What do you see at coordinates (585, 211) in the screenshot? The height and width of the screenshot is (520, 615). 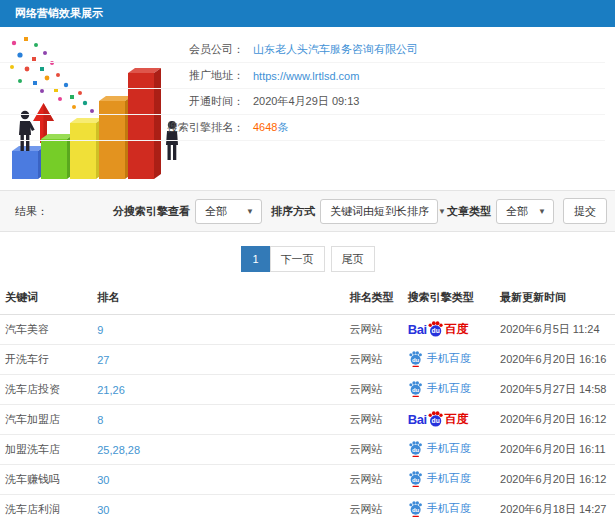 I see `submit-button: 提交` at bounding box center [585, 211].